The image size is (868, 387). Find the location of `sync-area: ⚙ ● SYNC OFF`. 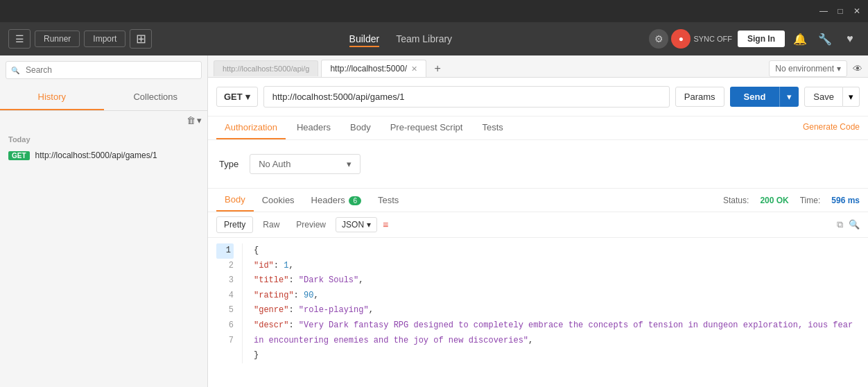

sync-area: ⚙ ● SYNC OFF is located at coordinates (691, 39).